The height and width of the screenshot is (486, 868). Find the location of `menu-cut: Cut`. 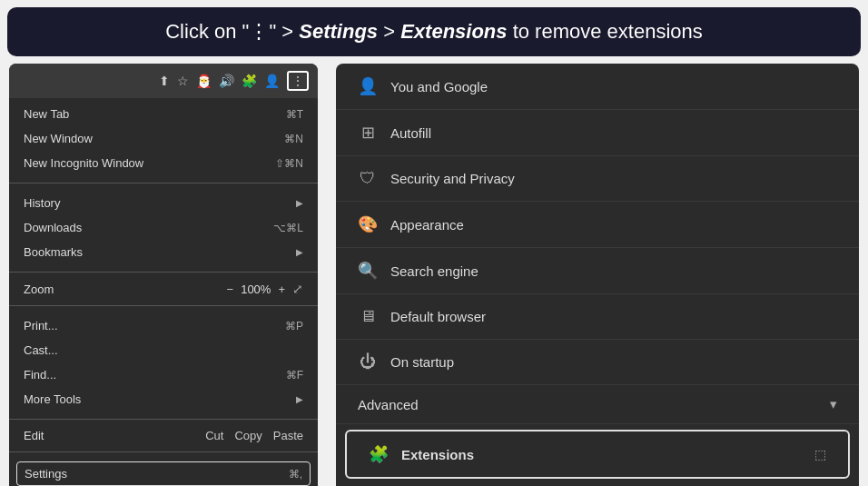

menu-cut: Cut is located at coordinates (214, 436).